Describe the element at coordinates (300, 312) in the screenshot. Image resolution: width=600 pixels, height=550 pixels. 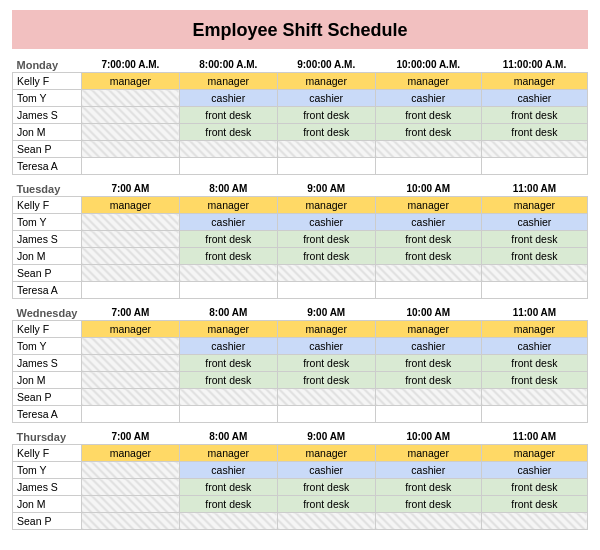
I see `day-header-row: Wednesday7:00 AM8:00 AM9:00 AM10:00 AM11…` at that location.